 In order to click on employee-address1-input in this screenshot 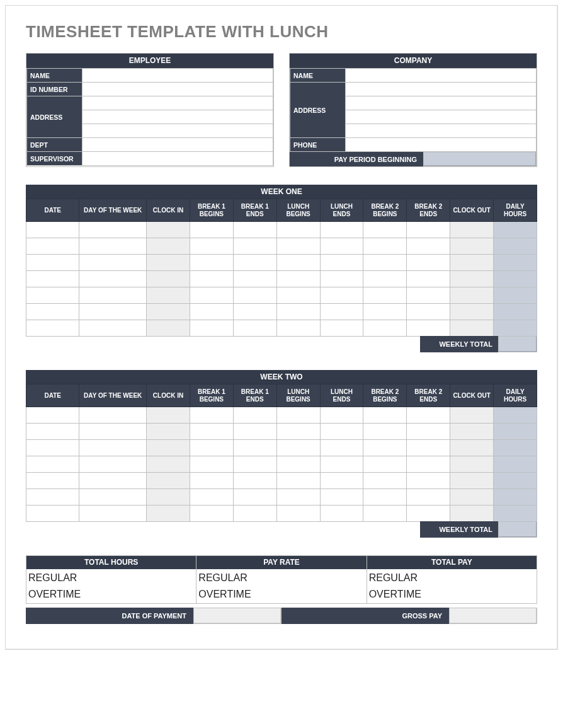, I will do `click(178, 103)`.